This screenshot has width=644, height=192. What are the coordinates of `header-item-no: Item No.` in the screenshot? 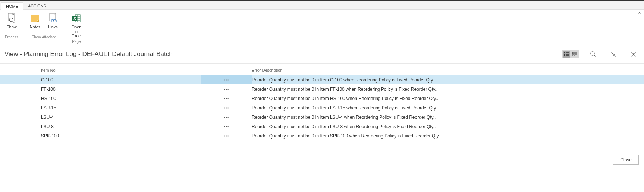 It's located at (121, 70).